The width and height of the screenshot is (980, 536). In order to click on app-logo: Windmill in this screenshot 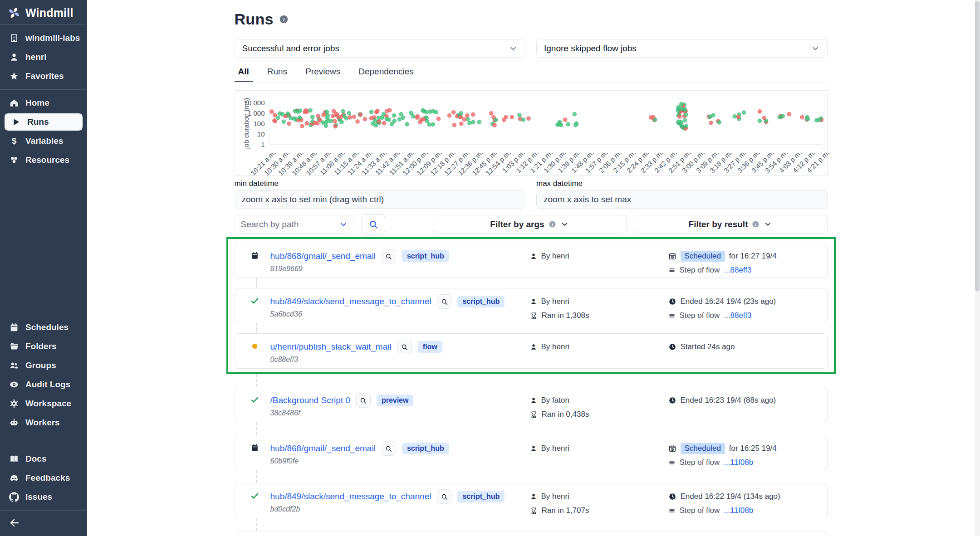, I will do `click(44, 12)`.